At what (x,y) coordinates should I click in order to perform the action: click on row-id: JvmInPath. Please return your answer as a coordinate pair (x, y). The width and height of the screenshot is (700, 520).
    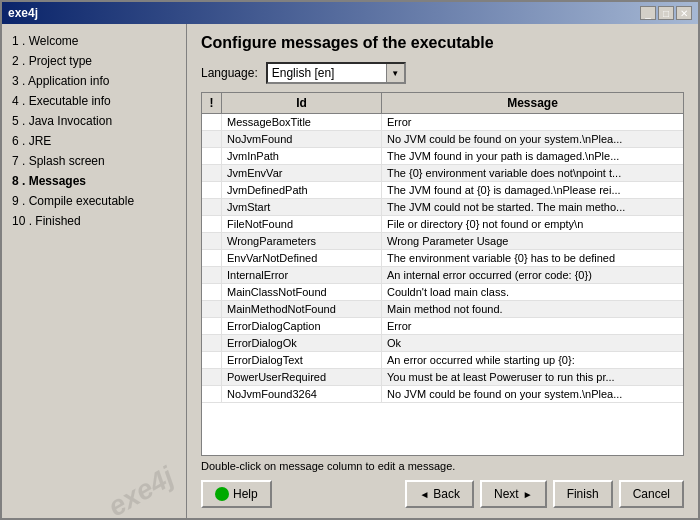
    Looking at the image, I should click on (302, 156).